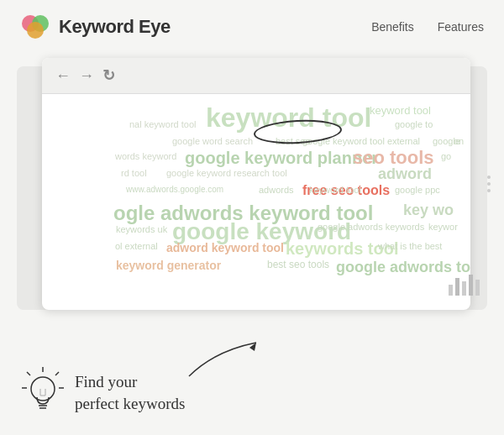 The image size is (504, 435). Describe the element at coordinates (410, 246) in the screenshot. I see `word-cloud-item: what is the best` at that location.